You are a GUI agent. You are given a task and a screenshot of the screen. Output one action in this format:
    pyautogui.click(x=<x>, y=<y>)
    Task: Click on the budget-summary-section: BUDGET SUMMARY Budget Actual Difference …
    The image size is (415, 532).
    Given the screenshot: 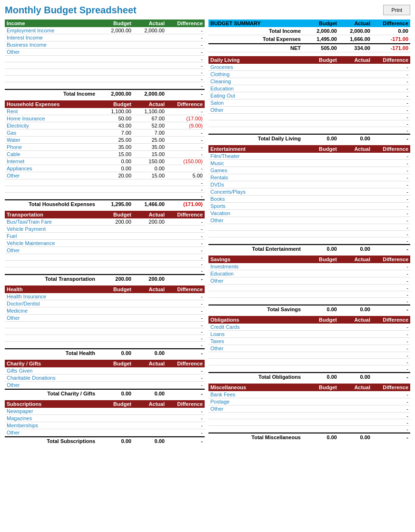 What is the action you would take?
    pyautogui.click(x=309, y=36)
    